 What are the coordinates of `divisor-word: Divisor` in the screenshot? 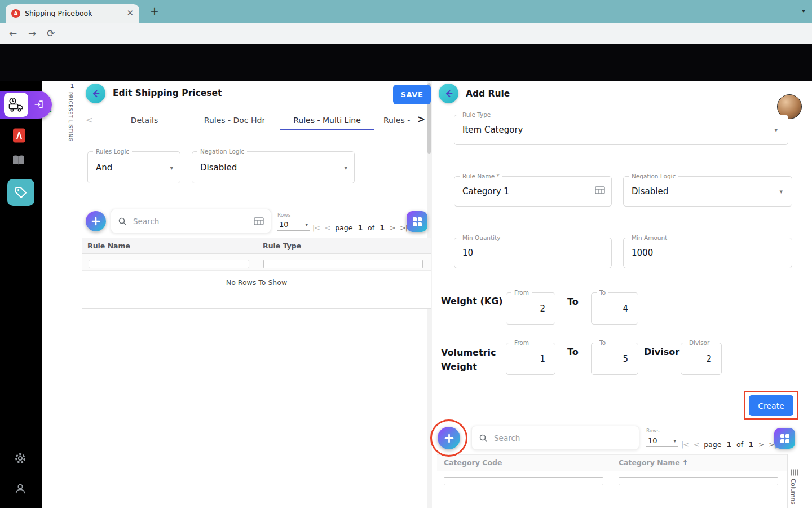 It's located at (662, 352).